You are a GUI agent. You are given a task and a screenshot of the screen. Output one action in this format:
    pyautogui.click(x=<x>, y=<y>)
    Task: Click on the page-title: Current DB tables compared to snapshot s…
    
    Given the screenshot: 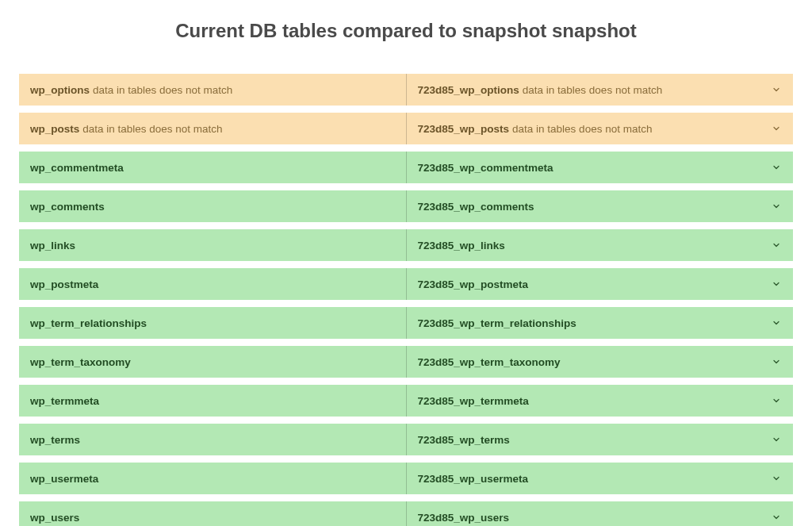 What is the action you would take?
    pyautogui.click(x=406, y=31)
    